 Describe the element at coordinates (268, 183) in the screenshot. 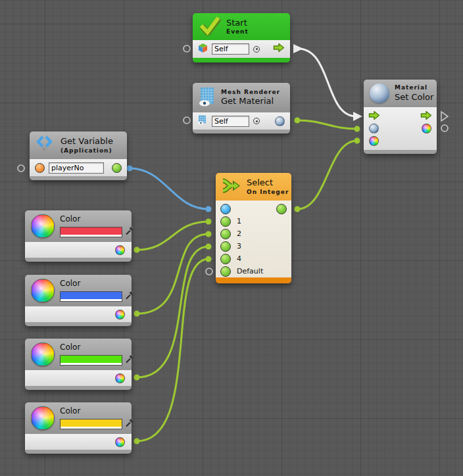

I see `node-title: Select` at that location.